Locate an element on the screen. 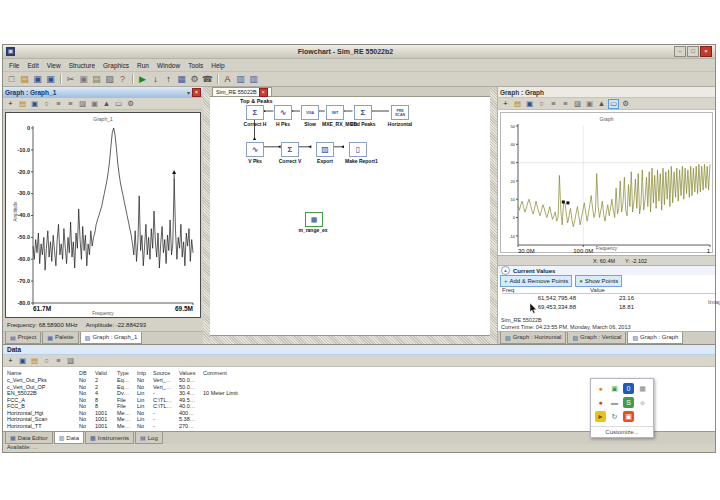 This screenshot has width=720, height=500. pane-tab: ▤Project is located at coordinates (23, 338).